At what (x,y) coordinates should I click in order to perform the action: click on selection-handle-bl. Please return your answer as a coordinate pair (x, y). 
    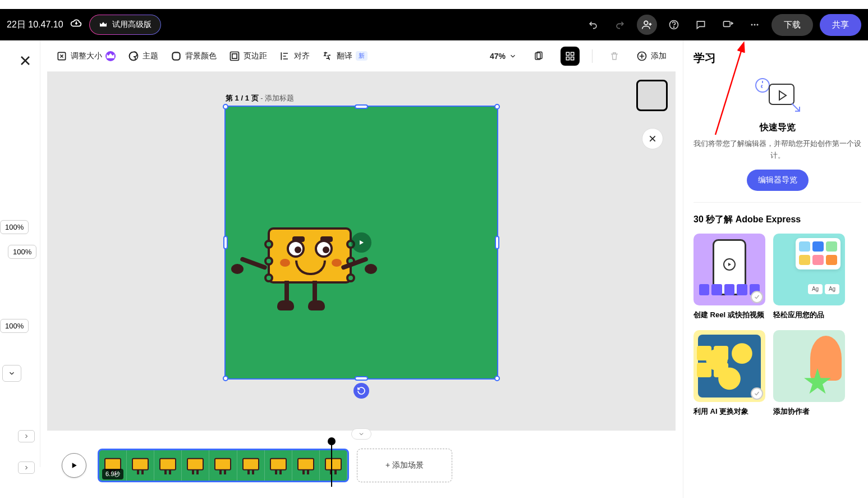
    Looking at the image, I should click on (226, 378).